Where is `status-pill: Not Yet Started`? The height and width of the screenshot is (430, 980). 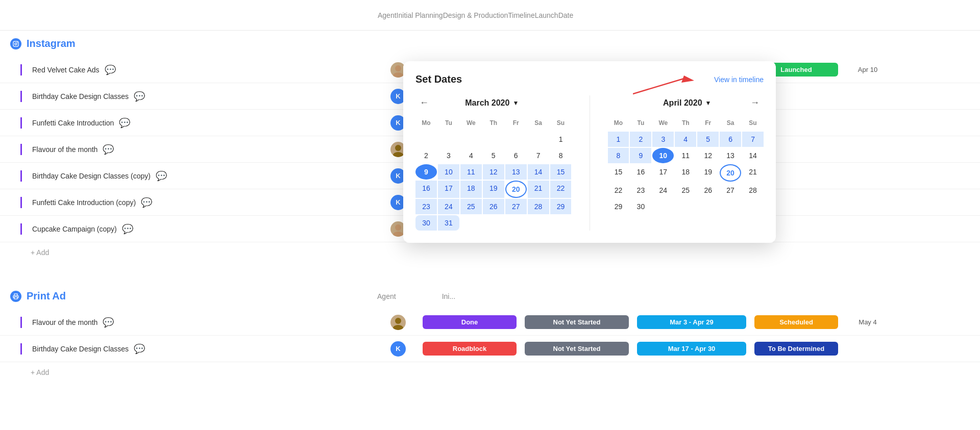
status-pill: Not Yet Started is located at coordinates (577, 322).